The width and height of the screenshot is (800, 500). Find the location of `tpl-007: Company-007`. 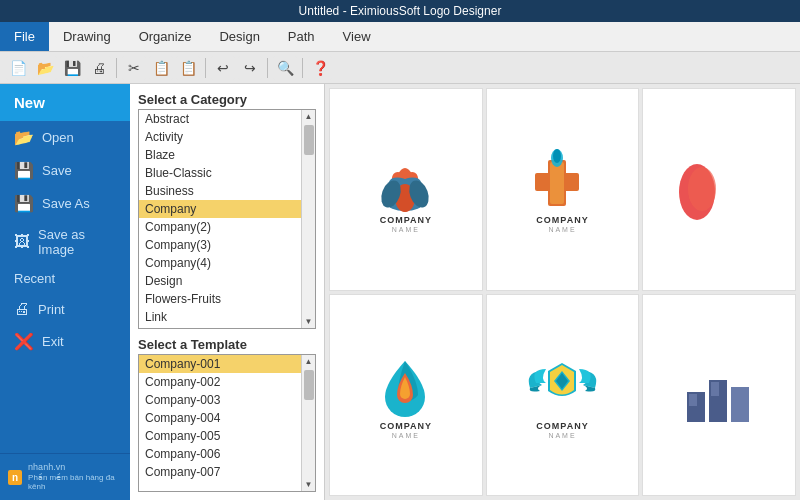

tpl-007: Company-007 is located at coordinates (220, 472).